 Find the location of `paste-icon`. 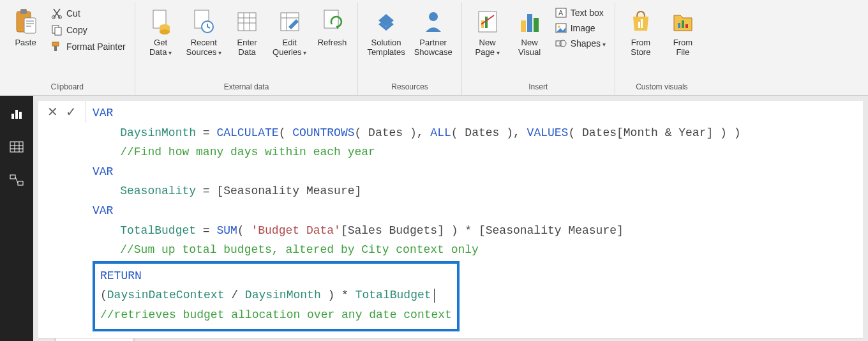

paste-icon is located at coordinates (26, 22).